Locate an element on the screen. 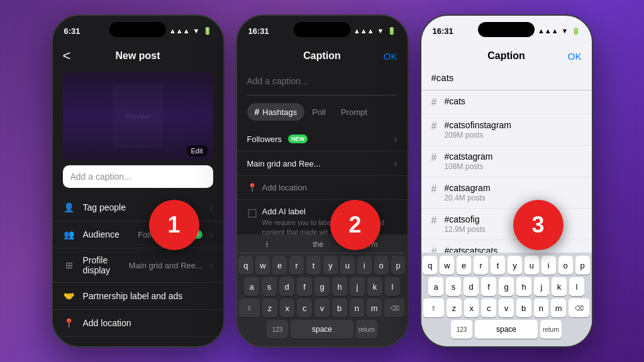 Image resolution: width=644 pixels, height=362 pixels. key-r-3: r is located at coordinates (480, 265).